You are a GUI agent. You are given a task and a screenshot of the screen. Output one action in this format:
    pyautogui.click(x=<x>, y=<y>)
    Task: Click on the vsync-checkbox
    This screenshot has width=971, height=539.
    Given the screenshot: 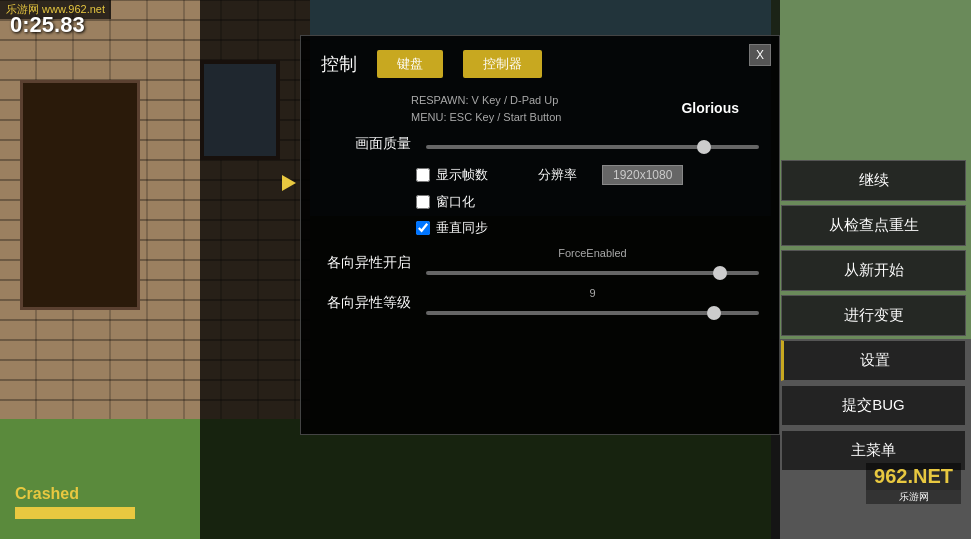 What is the action you would take?
    pyautogui.click(x=423, y=228)
    